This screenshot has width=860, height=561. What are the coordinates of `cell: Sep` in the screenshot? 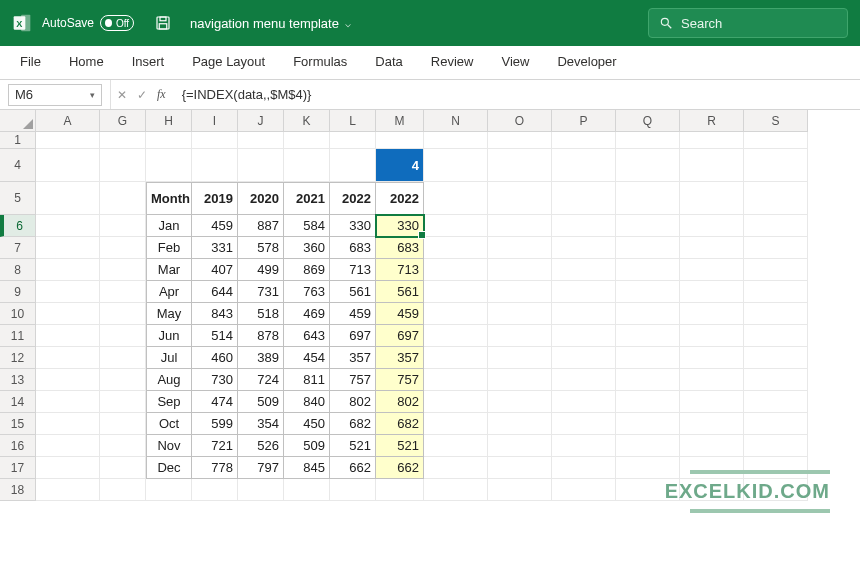 It's located at (169, 402).